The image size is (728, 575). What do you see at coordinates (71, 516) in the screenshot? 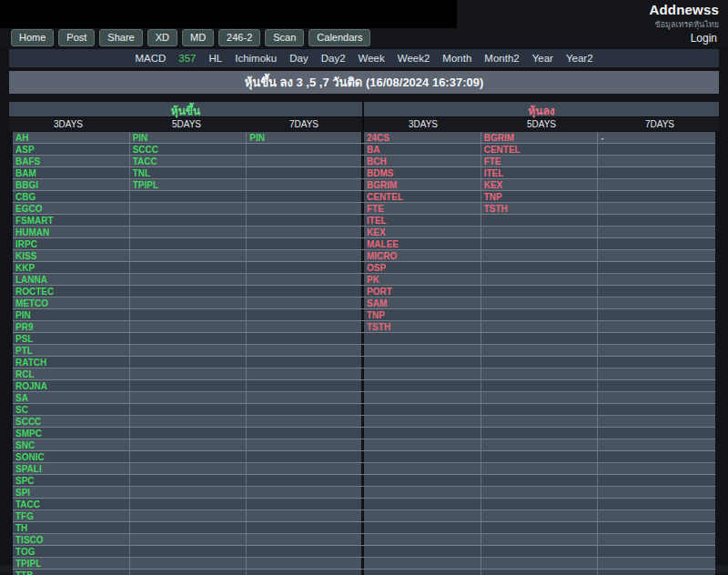
I see `stock-symbol-tfg: TFG` at bounding box center [71, 516].